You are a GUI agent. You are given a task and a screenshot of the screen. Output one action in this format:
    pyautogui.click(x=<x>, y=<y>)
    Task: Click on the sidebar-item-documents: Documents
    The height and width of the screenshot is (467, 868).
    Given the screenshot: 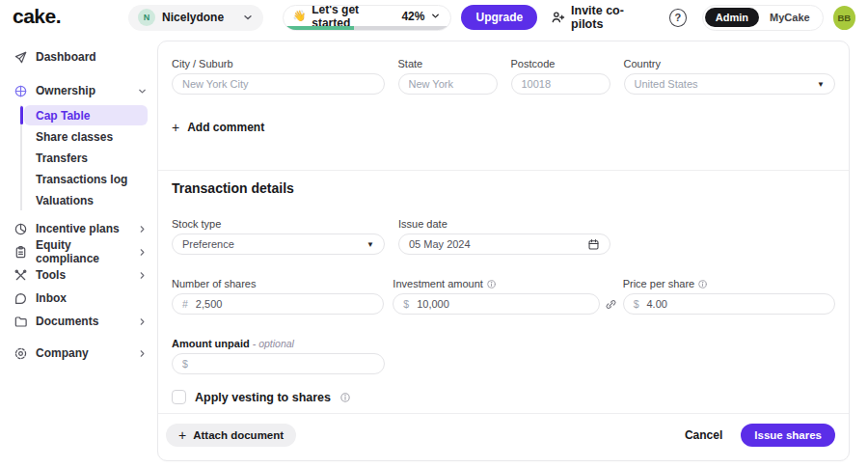 What is the action you would take?
    pyautogui.click(x=81, y=321)
    